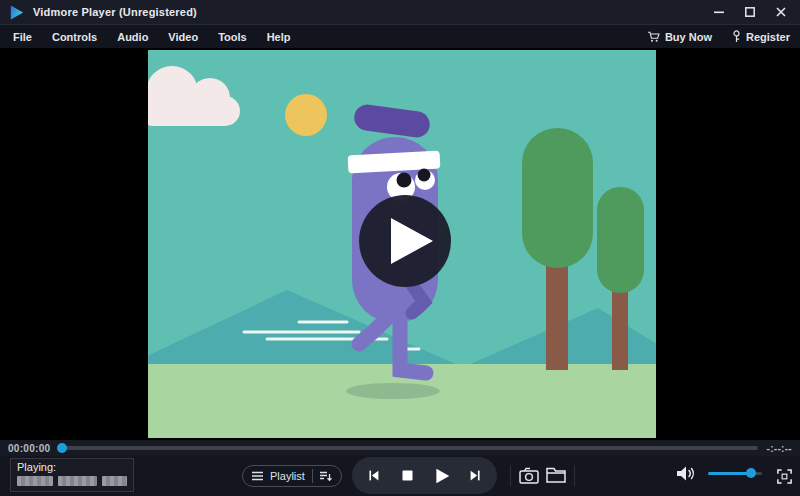 This screenshot has height=496, width=800. What do you see at coordinates (16, 12) in the screenshot?
I see `app-logo-icon` at bounding box center [16, 12].